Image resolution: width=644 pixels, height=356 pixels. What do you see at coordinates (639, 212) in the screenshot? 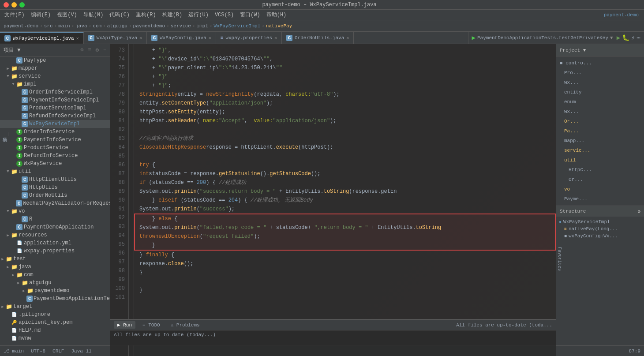
I see `structure-toolbar: ⚙` at bounding box center [639, 212].